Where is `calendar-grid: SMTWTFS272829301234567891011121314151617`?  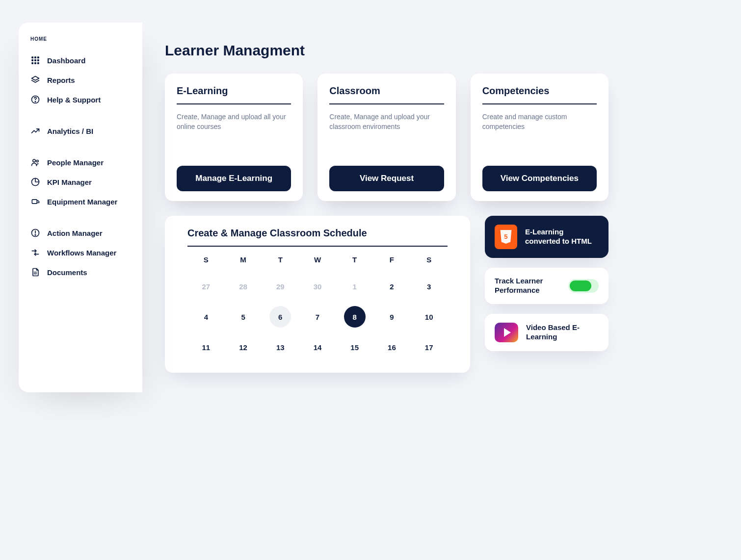
calendar-grid: SMTWTFS272829301234567891011121314151617 is located at coordinates (318, 305).